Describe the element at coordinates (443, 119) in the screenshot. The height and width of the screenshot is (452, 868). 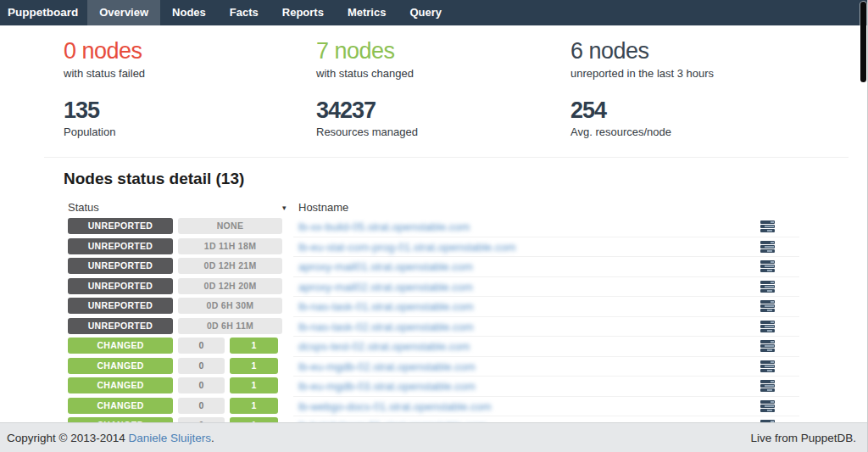
I see `stat-resources: 34237 Resources managed` at that location.